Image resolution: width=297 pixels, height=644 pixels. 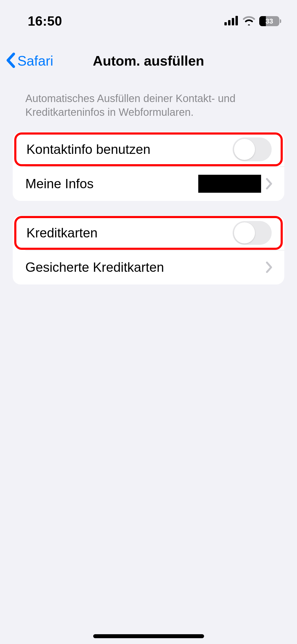 I want to click on chevron-left-icon, so click(x=11, y=61).